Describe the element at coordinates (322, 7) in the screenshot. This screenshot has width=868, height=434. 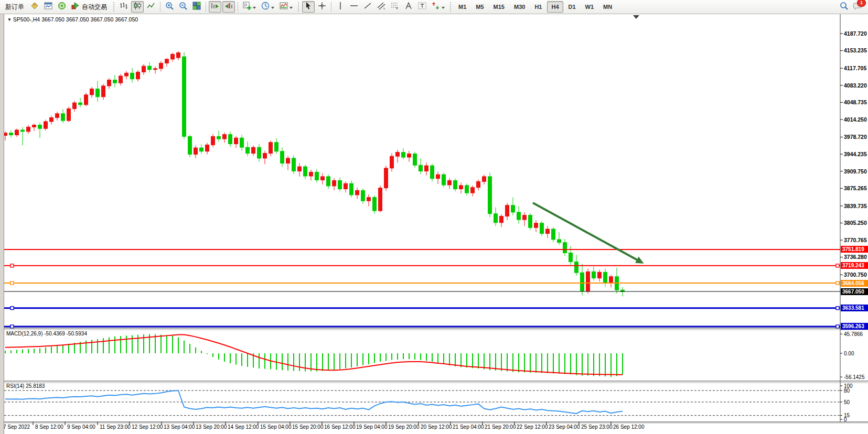
I see `crosshair-button` at that location.